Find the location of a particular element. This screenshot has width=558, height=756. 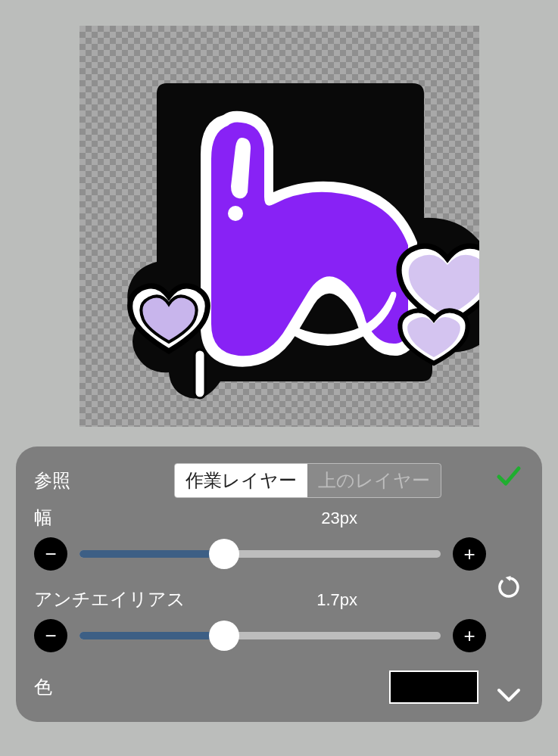

width-slider is located at coordinates (260, 554).